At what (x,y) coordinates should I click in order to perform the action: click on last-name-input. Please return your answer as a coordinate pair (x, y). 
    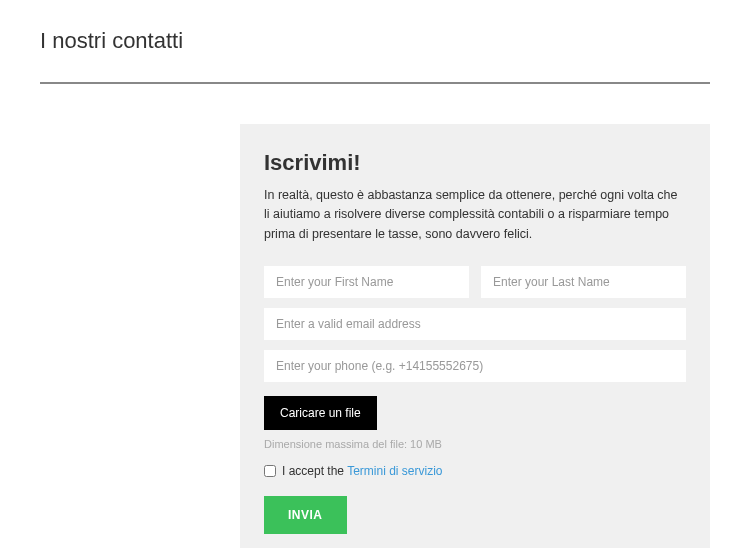
    Looking at the image, I should click on (584, 282).